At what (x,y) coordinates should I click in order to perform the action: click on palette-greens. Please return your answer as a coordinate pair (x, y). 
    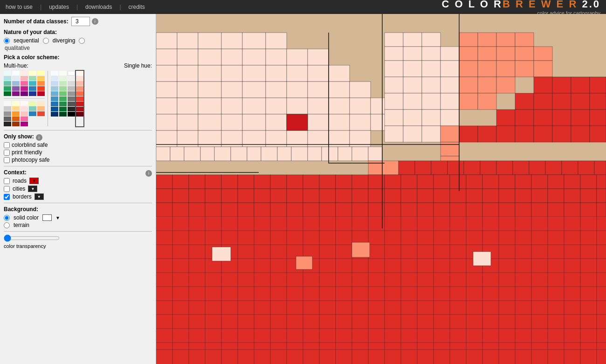
    Looking at the image, I should click on (63, 99).